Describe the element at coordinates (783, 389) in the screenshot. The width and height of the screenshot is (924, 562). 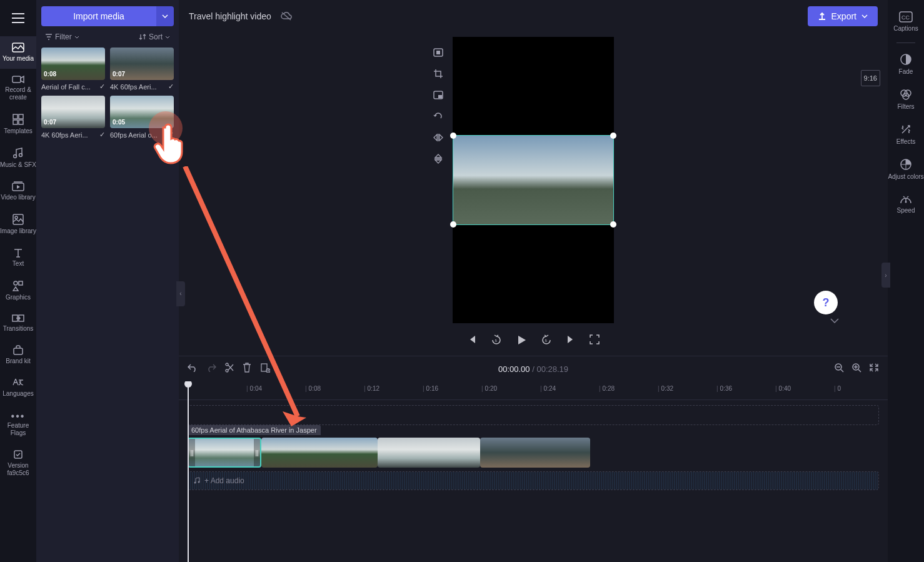
I see `ruler-tick: 0:40` at that location.